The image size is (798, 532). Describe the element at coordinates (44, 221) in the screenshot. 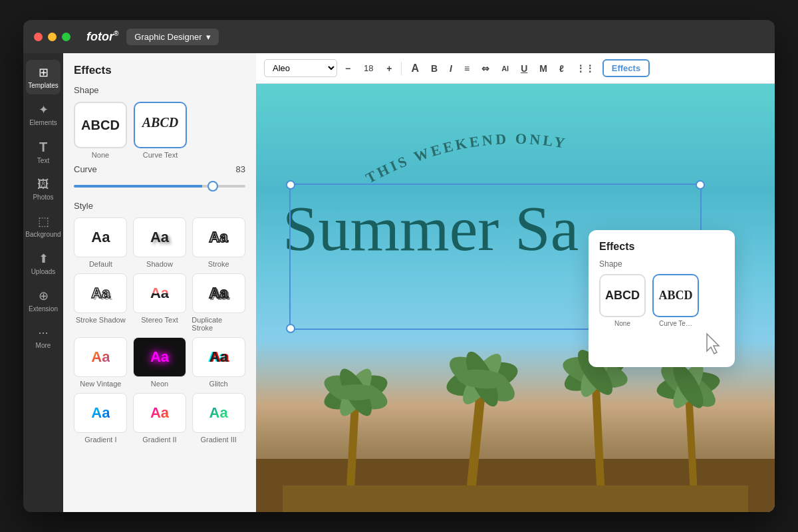

I see `background-icon: ⬚` at that location.